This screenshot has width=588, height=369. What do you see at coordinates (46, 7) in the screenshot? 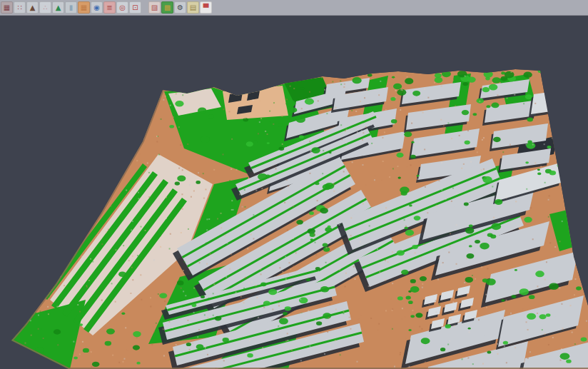
I see `sparse-points-icon: ∴` at bounding box center [46, 7].